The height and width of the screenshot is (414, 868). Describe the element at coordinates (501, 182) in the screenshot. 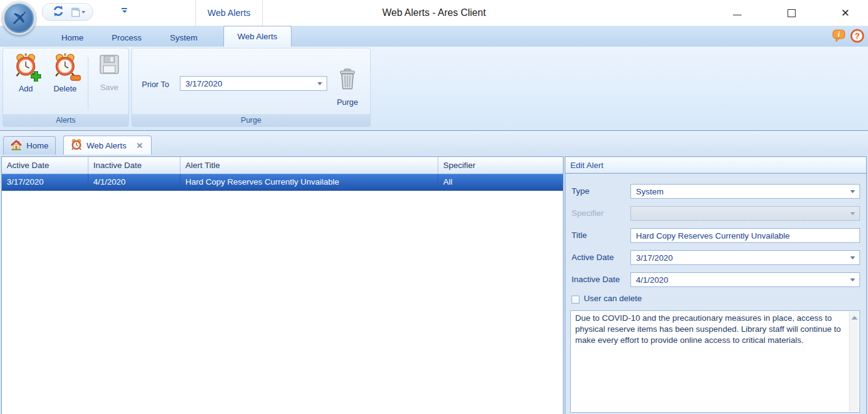

I see `cell-specifier: All` at that location.